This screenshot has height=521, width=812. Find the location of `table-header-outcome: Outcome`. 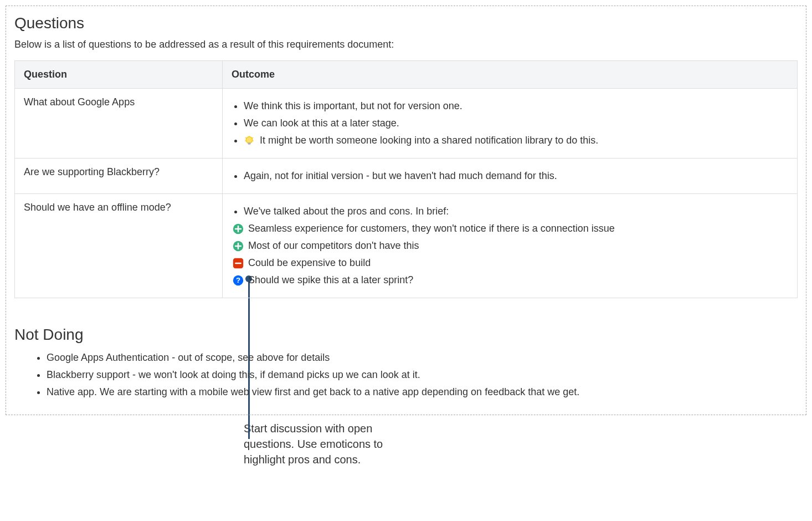

table-header-outcome: Outcome is located at coordinates (510, 75).